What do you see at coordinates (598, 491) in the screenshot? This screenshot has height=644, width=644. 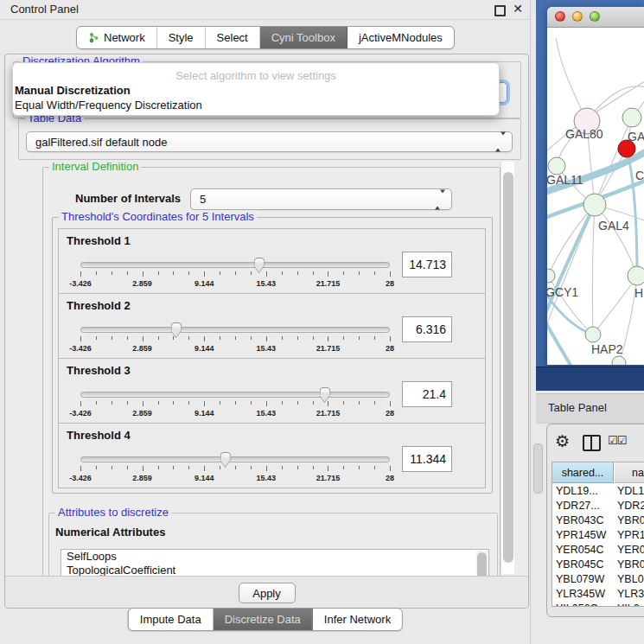 I see `table-row: YDL19...YDL1` at bounding box center [598, 491].